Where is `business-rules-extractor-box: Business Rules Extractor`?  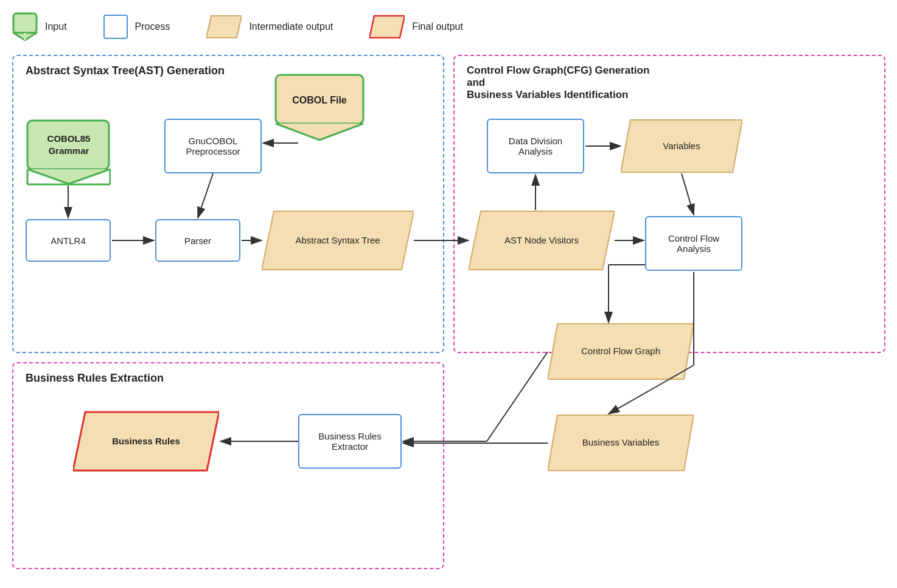
business-rules-extractor-box: Business Rules Extractor is located at coordinates (350, 441).